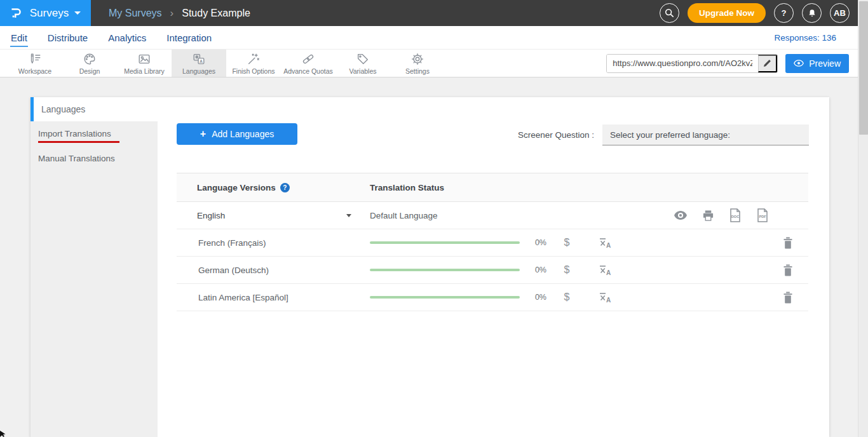  What do you see at coordinates (76, 159) in the screenshot?
I see `sidebar-item-manual-translations: Manual Translations` at bounding box center [76, 159].